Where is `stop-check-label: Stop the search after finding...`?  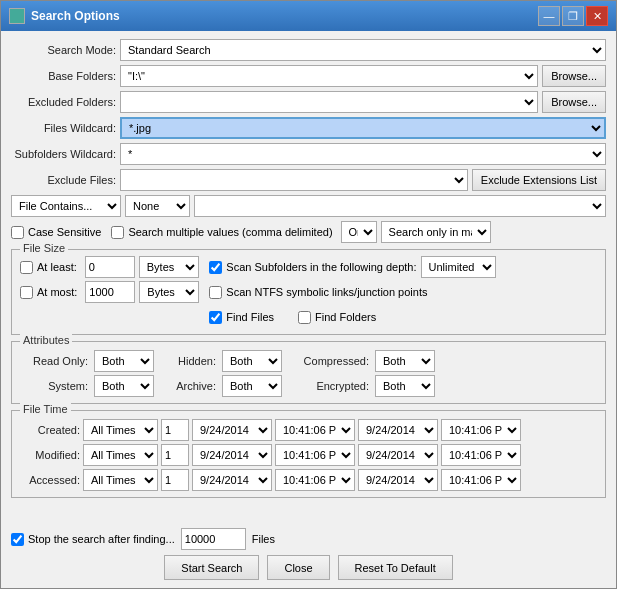
stop-check-label: Stop the search after finding... is located at coordinates (93, 540).